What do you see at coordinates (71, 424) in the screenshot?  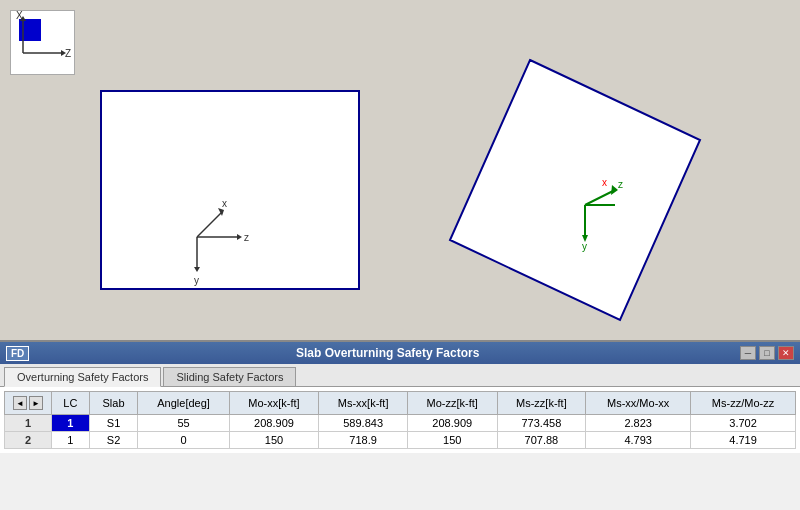 I see `row-1-lc: 1` at bounding box center [71, 424].